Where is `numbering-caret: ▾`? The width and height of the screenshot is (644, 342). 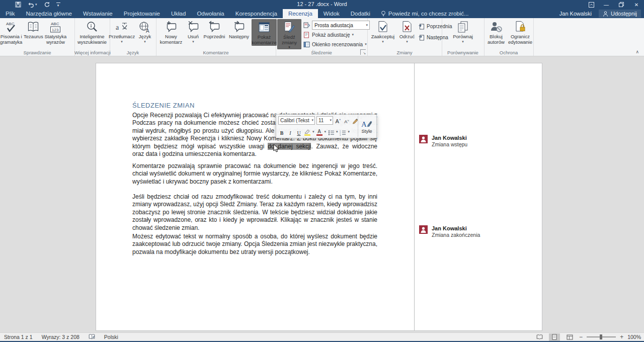
numbering-caret: ▾ is located at coordinates (349, 132).